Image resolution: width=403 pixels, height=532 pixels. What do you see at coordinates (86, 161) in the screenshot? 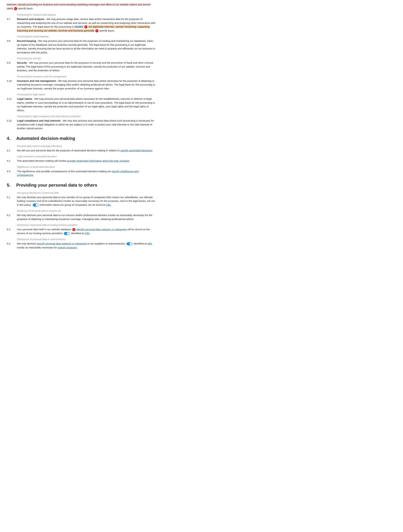
I see `content-4-2: This automated decision-making will invo…` at bounding box center [86, 161].